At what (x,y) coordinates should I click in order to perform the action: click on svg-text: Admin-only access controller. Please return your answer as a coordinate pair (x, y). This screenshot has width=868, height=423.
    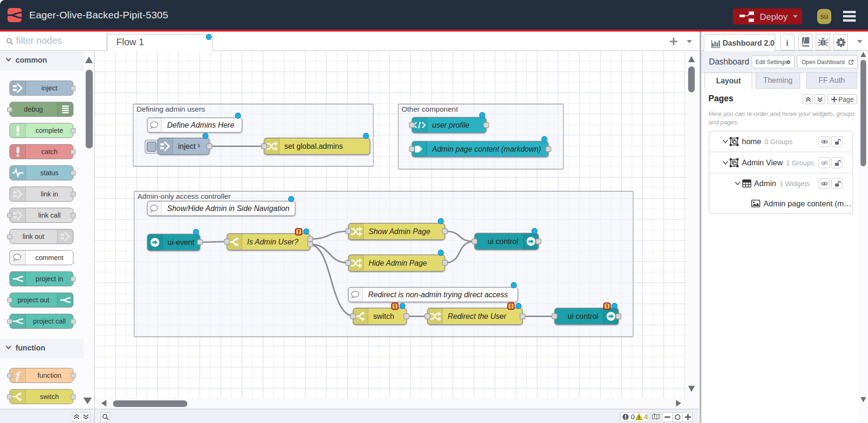
    Looking at the image, I should click on (184, 196).